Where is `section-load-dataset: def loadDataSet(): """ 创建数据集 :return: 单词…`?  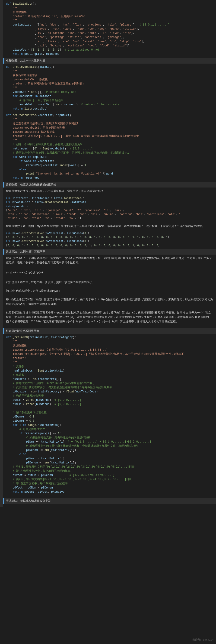 section-load-dataset: def loadDataSet(): """ 创建数据集 :return: 单词… is located at coordinates (110, 29).